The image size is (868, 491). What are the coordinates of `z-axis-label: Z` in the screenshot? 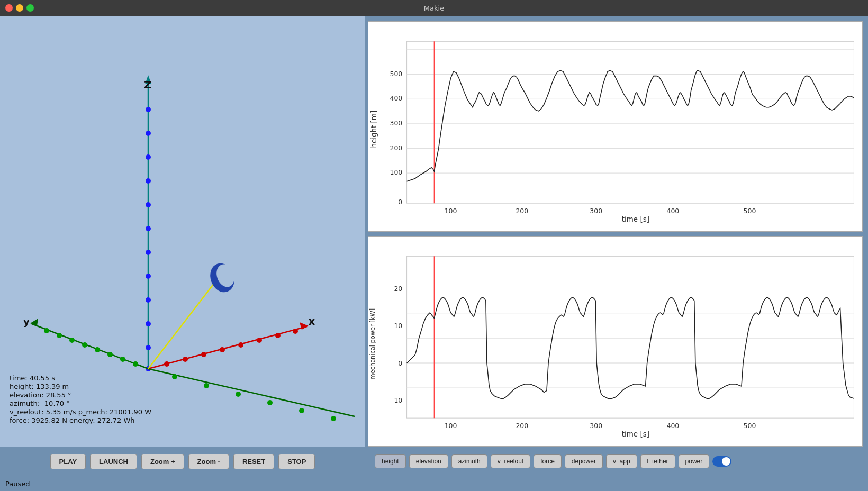 It's located at (148, 85).